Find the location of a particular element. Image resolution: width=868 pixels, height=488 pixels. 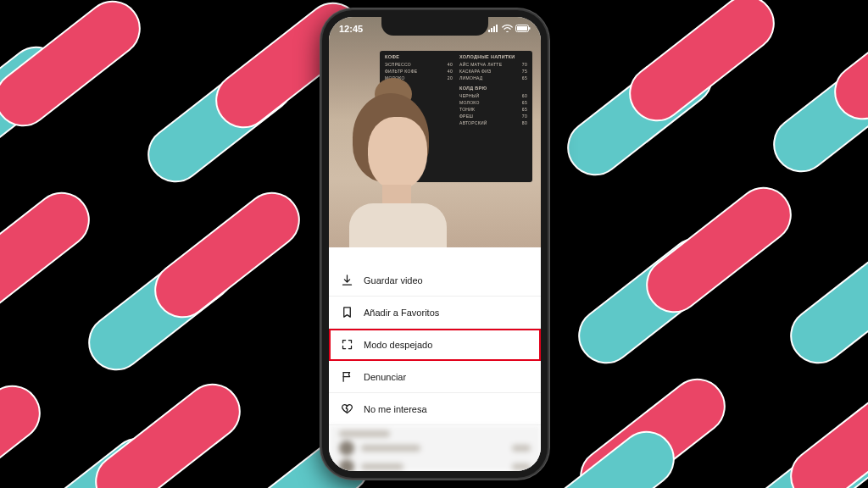

expand-icon is located at coordinates (348, 344).